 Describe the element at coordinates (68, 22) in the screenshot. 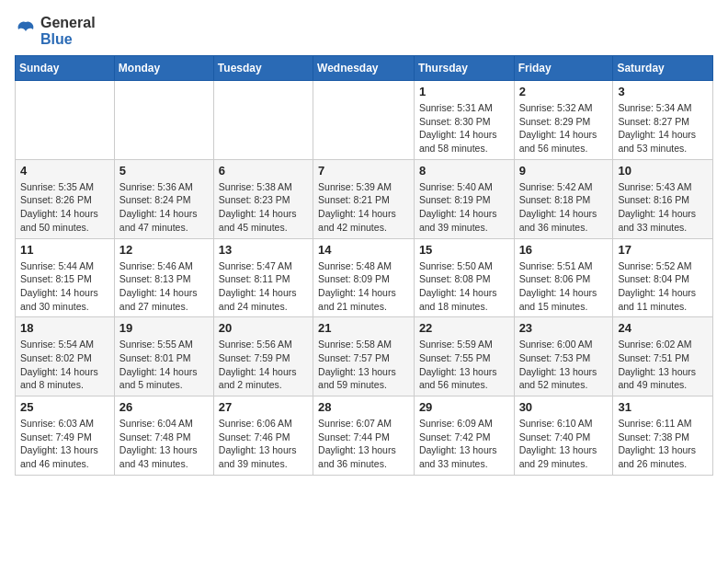

I see `logo-general-text: General` at that location.